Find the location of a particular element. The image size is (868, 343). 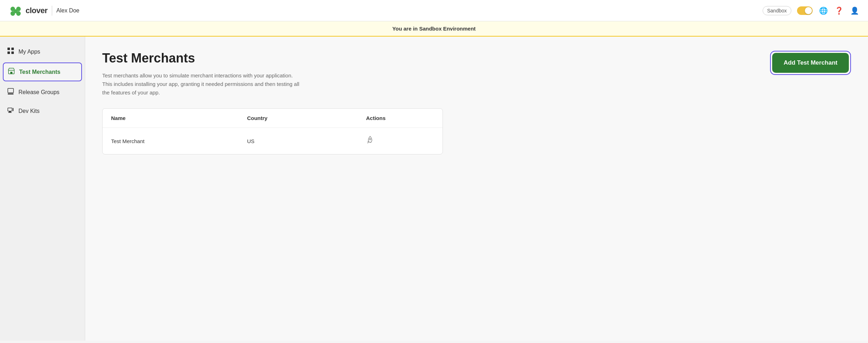

col-header-name: Name is located at coordinates (170, 118).